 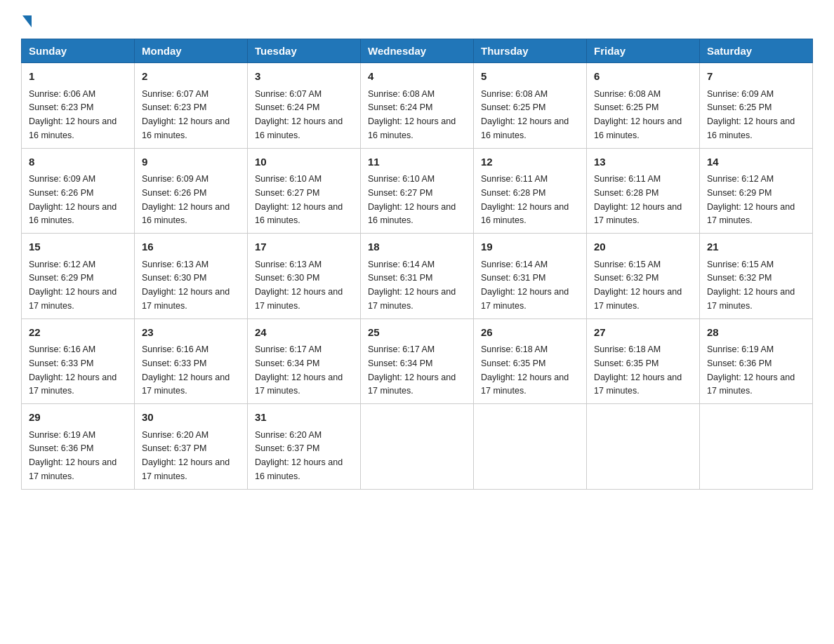 What do you see at coordinates (402, 179) in the screenshot?
I see `day-sunrise: Sunrise: 6:10 AM` at bounding box center [402, 179].